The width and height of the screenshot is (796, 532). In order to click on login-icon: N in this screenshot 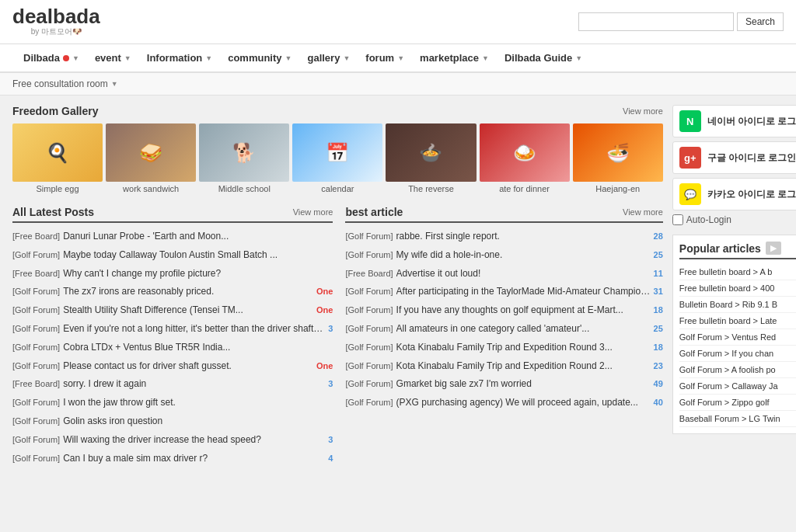, I will do `click(690, 121)`.